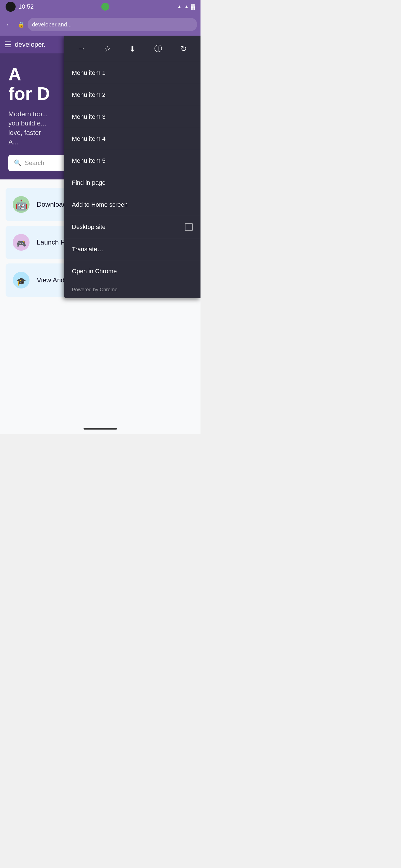  Describe the element at coordinates (34, 163) in the screenshot. I see `search-placeholder: Search` at that location.